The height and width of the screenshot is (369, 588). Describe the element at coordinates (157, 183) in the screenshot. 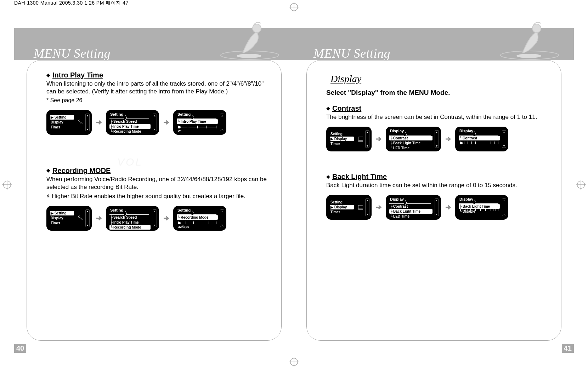

I see `section-body: When performing Voice/Radio Recording, o…` at that location.